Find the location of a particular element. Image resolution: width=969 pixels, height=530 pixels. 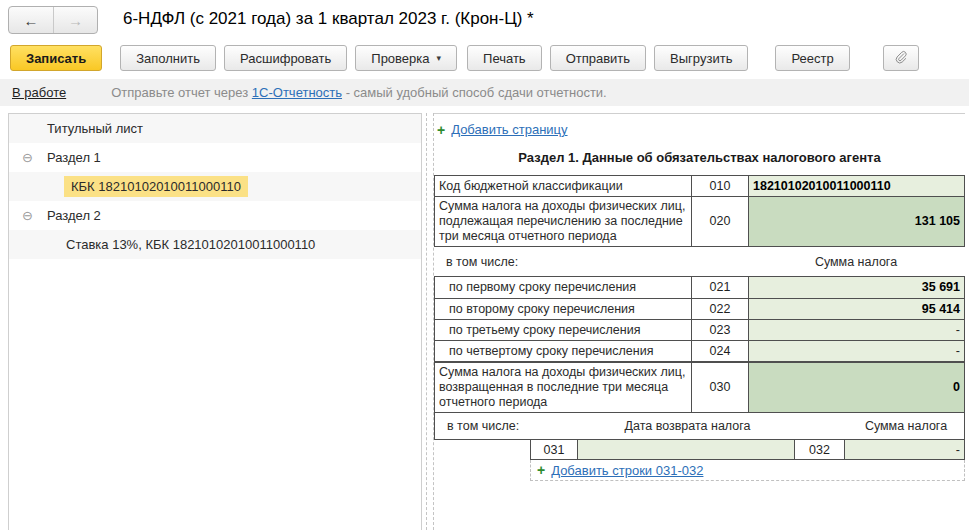

tree-item-section-1: ⊖ Раздел 1 is located at coordinates (215, 158).